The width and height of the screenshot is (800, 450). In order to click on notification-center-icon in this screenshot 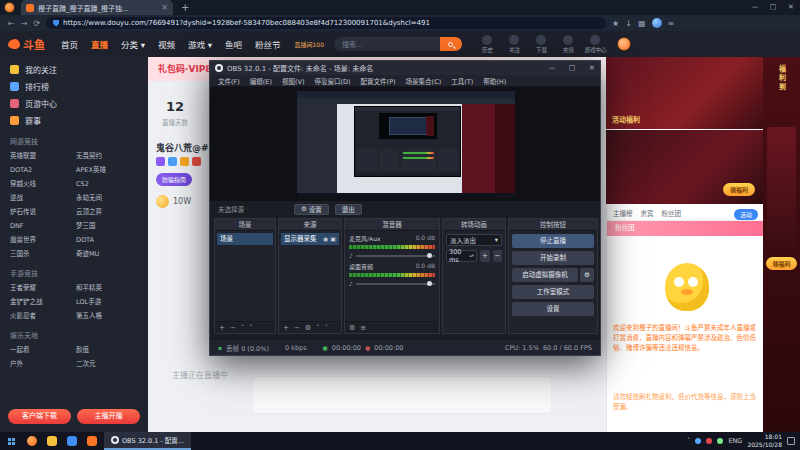, I will do `click(791, 441)`.